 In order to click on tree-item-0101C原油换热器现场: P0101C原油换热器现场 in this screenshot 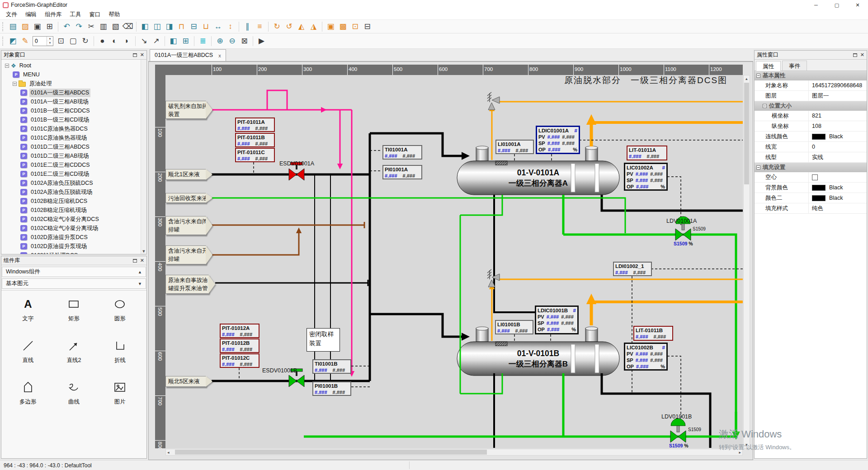, I will do `click(74, 138)`.